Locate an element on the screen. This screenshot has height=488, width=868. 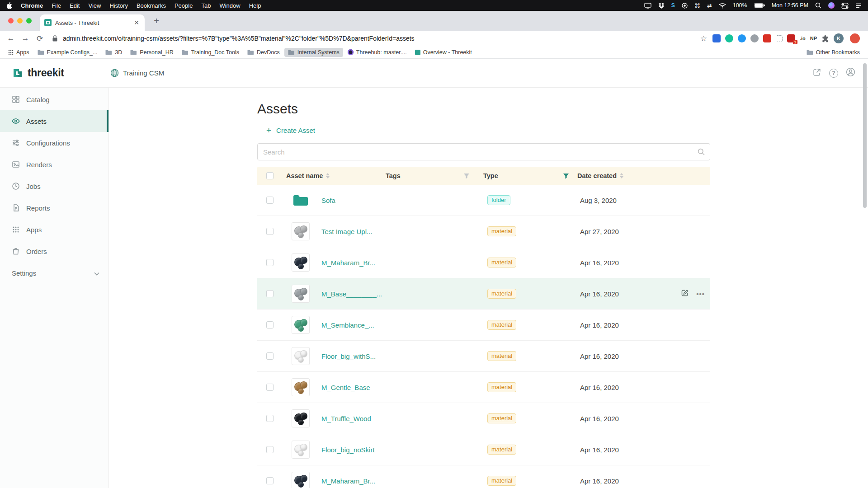
sidebar-item-apps: Apps is located at coordinates (54, 230).